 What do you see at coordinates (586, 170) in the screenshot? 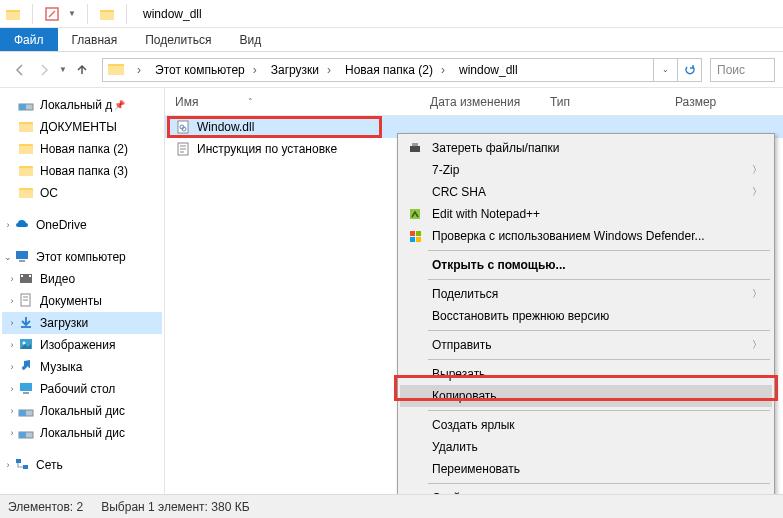
I see `ctx-7zip: 7-Zip〉` at bounding box center [586, 170].